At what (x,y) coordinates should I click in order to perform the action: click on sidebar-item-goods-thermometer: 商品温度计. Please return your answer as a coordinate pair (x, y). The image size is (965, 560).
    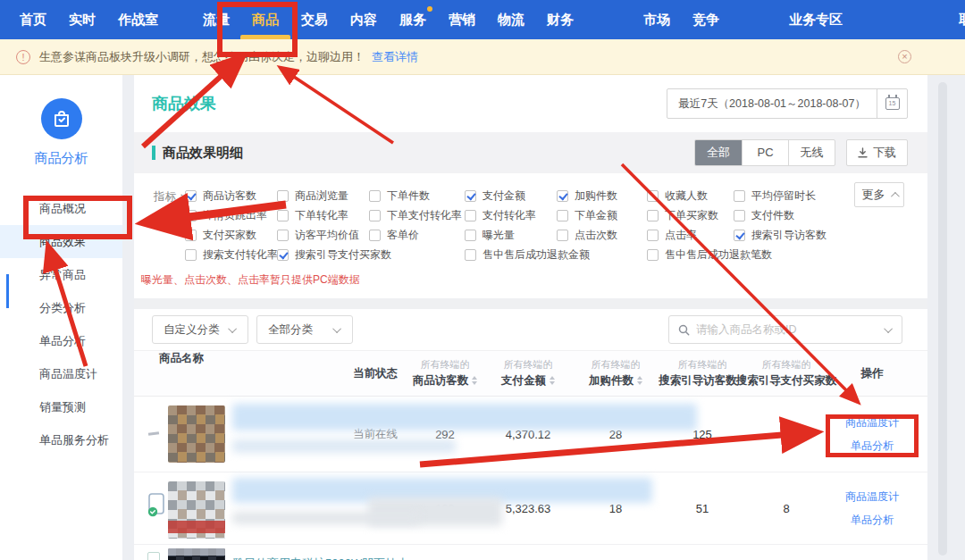
    Looking at the image, I should click on (61, 373).